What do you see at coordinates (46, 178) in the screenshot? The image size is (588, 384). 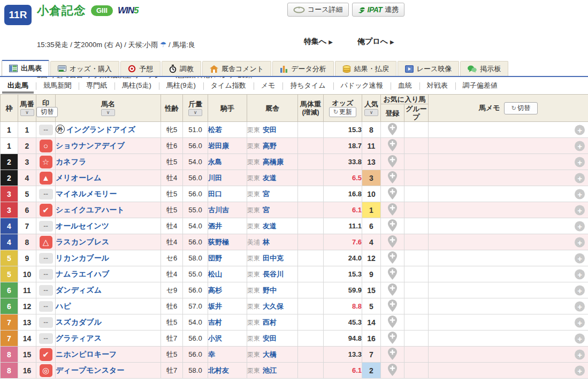 I see `mark-box: ▲` at bounding box center [46, 178].